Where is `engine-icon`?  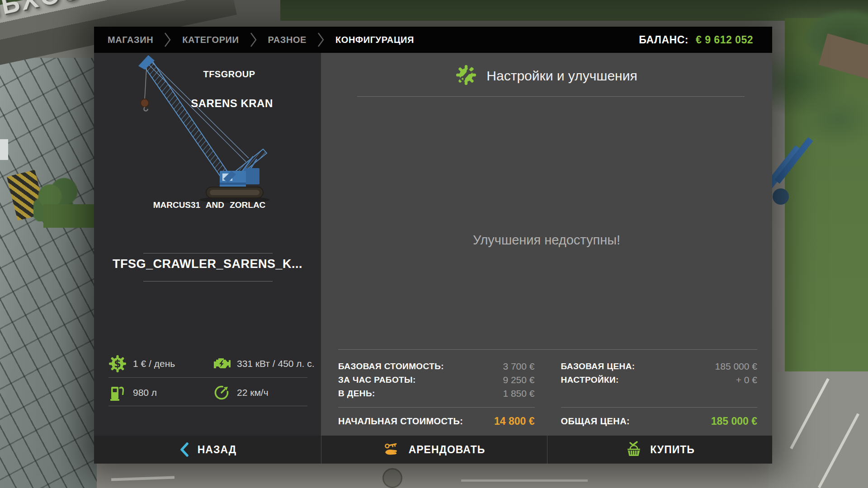 engine-icon is located at coordinates (222, 364).